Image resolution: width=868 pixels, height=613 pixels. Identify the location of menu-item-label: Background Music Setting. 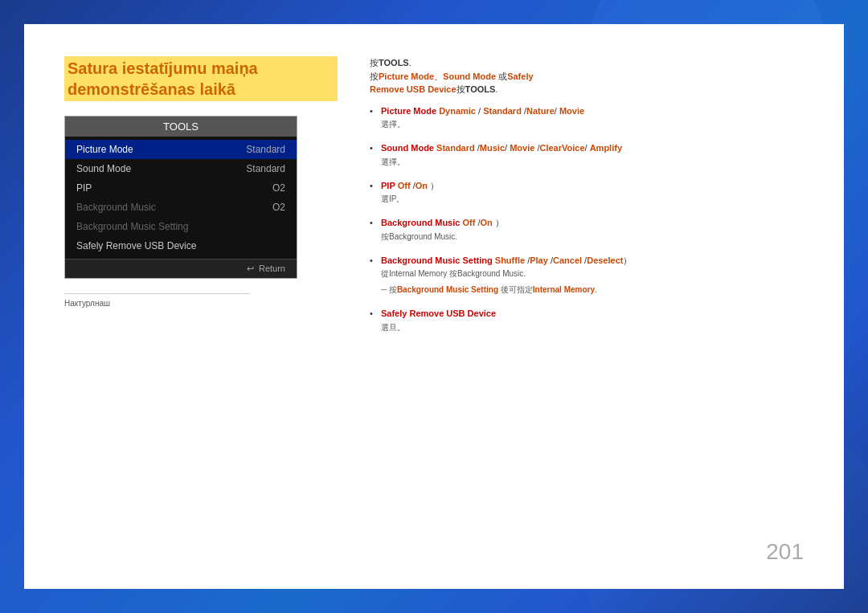
(132, 227).